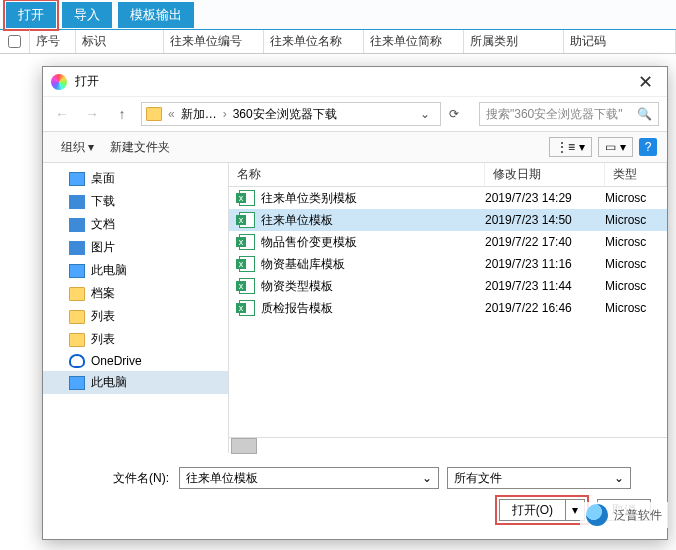 The height and width of the screenshot is (550, 676). Describe the element at coordinates (460, 114) in the screenshot. I see `refresh-icon: ⟳` at that location.